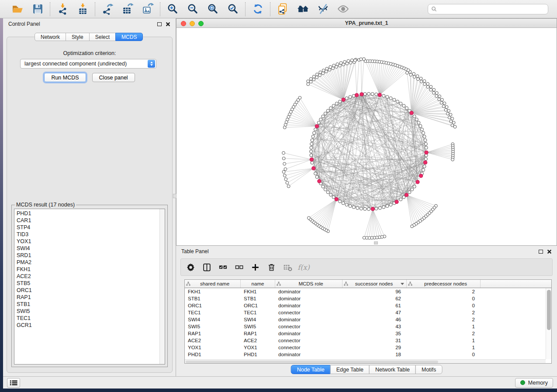 The width and height of the screenshot is (557, 392). Describe the element at coordinates (192, 24) in the screenshot. I see `window-minimize-button` at that location.